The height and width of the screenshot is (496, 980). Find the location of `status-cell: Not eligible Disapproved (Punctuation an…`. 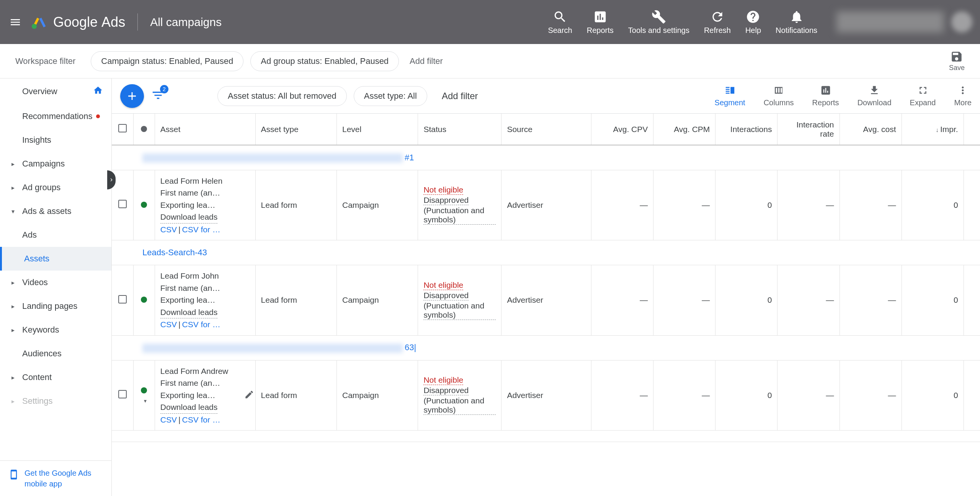

status-cell: Not eligible Disapproved (Punctuation an… is located at coordinates (460, 300).